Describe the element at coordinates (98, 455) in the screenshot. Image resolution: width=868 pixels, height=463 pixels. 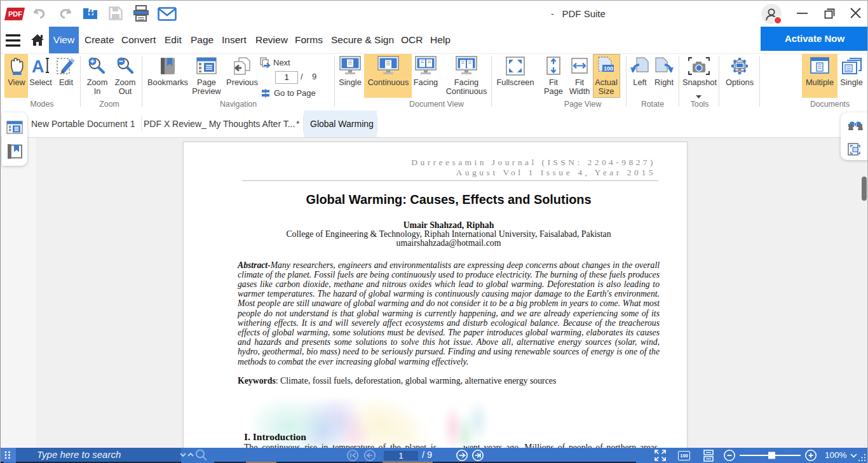
I see `search-box: Type here to search` at that location.